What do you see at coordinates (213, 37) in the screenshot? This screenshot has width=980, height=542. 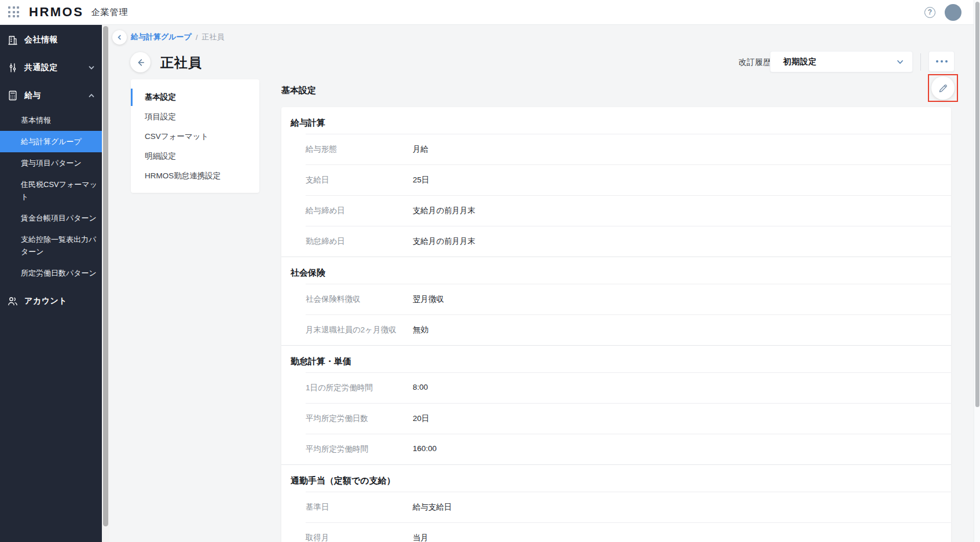 I see `breadcrumb-current: 正社員` at bounding box center [213, 37].